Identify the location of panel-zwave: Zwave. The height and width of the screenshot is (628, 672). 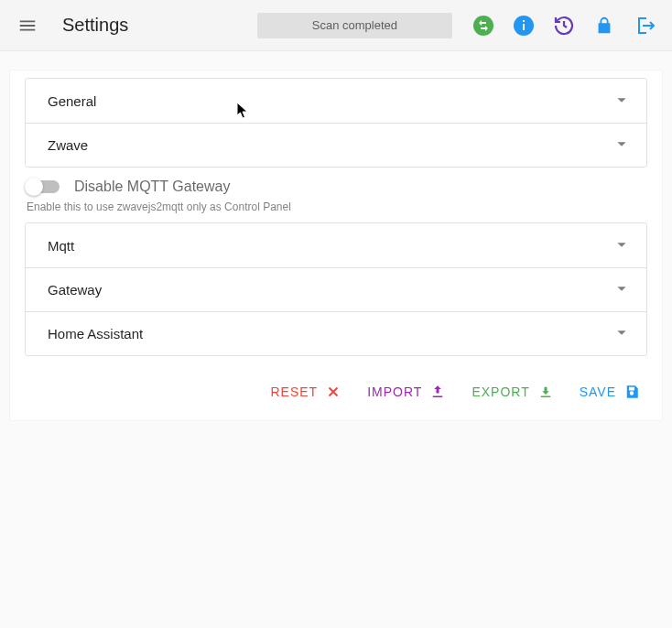
(336, 145).